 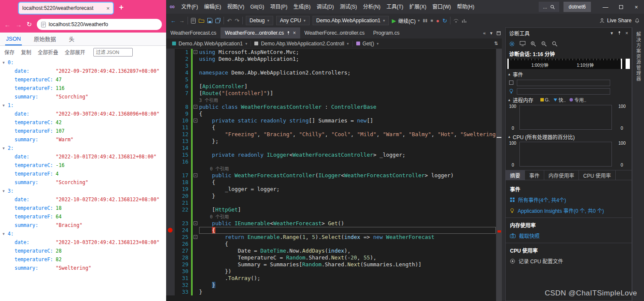 I want to click on forward-button: →, so click(x=19, y=25).